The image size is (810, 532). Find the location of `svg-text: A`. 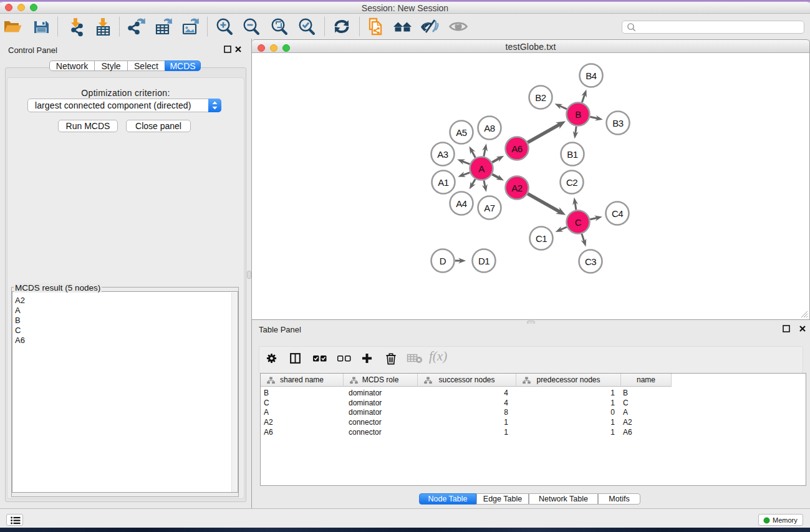

svg-text: A is located at coordinates (481, 168).